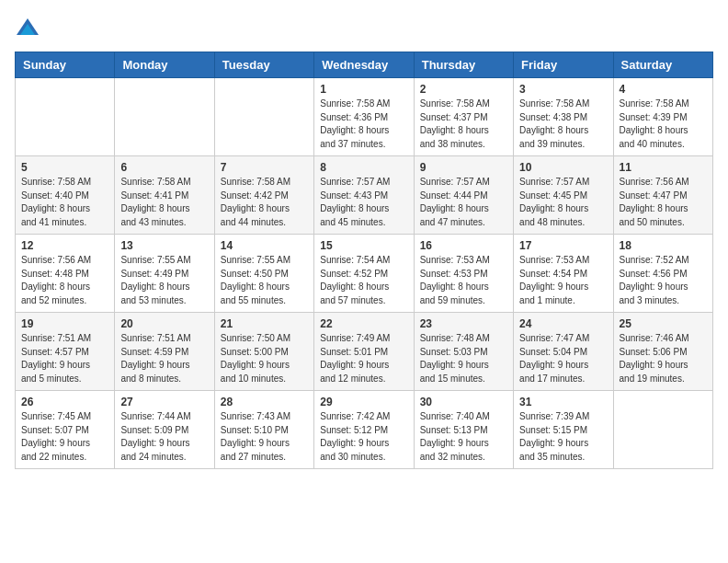 The width and height of the screenshot is (728, 563). Describe the element at coordinates (265, 324) in the screenshot. I see `day-number: 21` at that location.